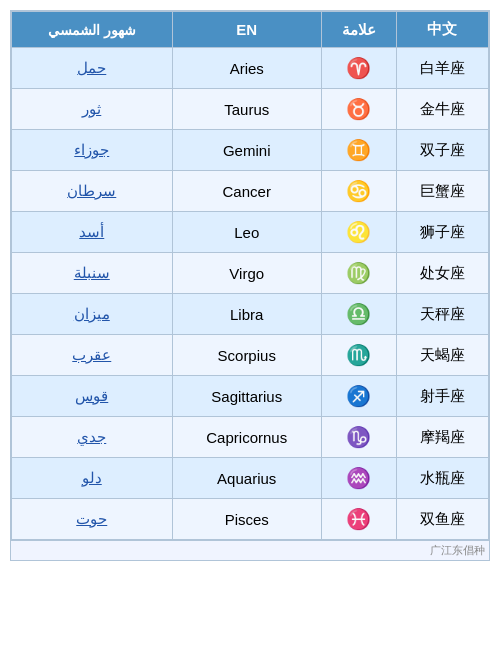  What do you see at coordinates (442, 274) in the screenshot?
I see `cell-chinese: 处女座` at bounding box center [442, 274].